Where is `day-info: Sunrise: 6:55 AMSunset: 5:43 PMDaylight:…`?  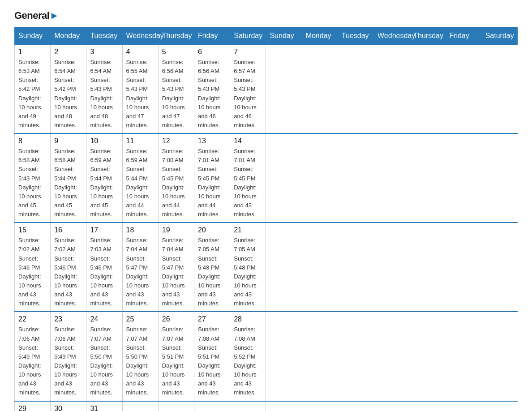 day-info: Sunrise: 6:55 AMSunset: 5:43 PMDaylight:… is located at coordinates (141, 94).